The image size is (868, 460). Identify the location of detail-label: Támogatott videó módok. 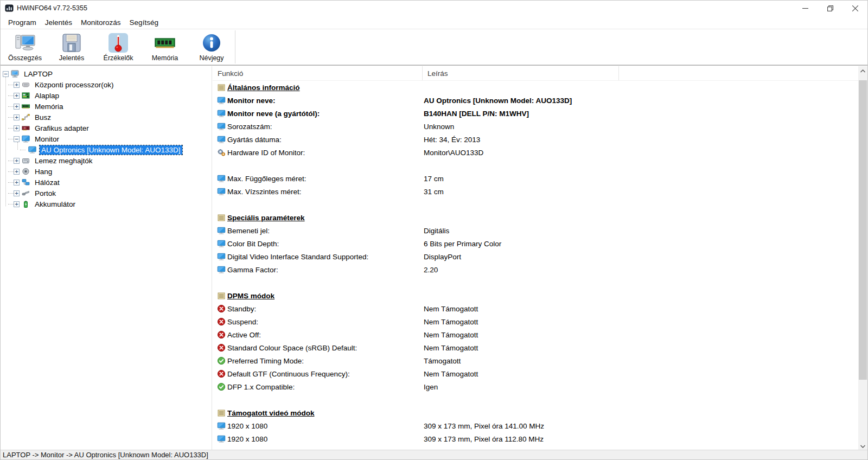
(326, 413).